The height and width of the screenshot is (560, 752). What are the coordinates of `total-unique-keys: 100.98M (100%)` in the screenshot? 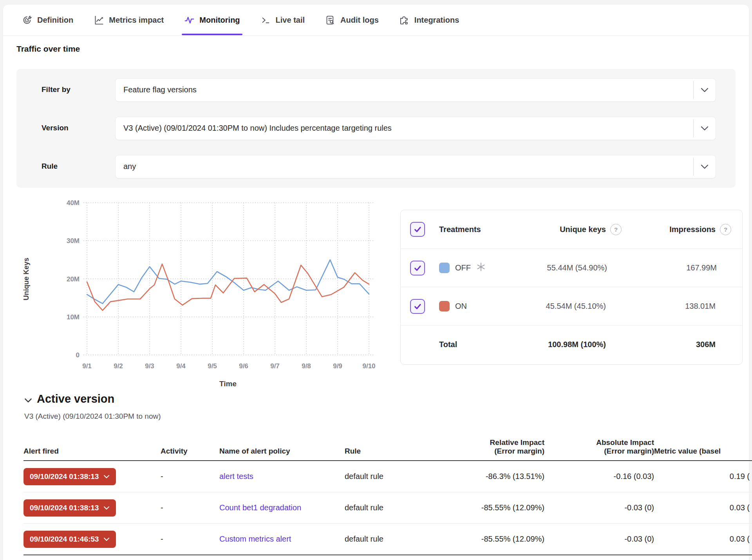 It's located at (545, 344).